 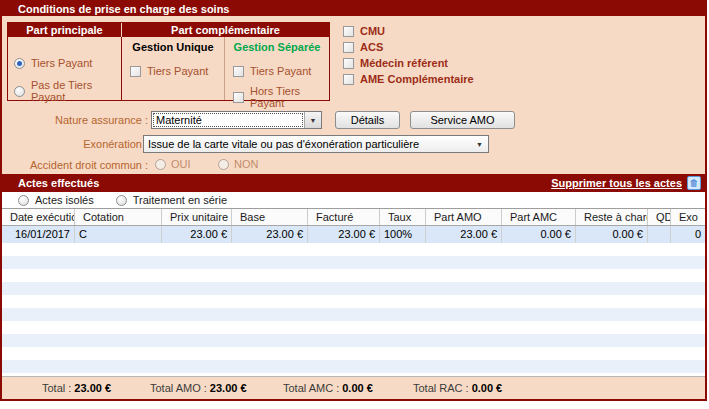 I want to click on acs-label: ACS, so click(x=372, y=47).